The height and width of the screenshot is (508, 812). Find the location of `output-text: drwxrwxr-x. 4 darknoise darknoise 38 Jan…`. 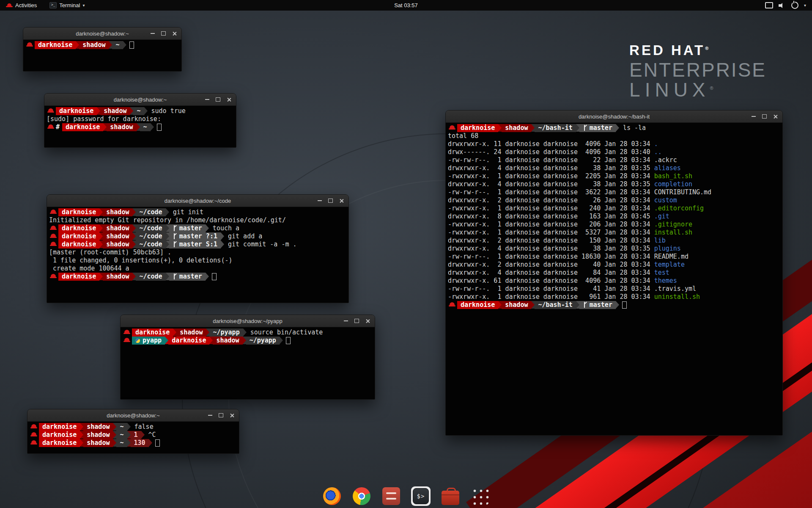

output-text: drwxrwxr-x. 4 darknoise darknoise 38 Jan… is located at coordinates (551, 249).